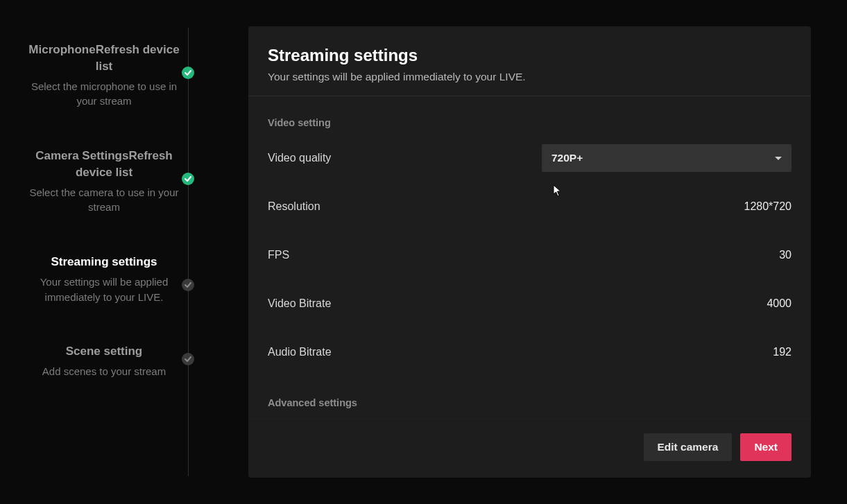  I want to click on video-quality-label: Video quality, so click(300, 158).